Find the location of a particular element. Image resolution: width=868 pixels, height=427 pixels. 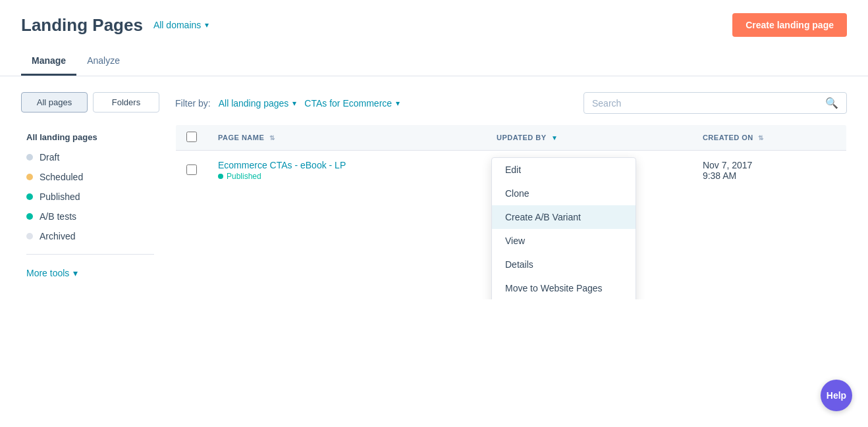

header: Landing Pages All domains Create landing… is located at coordinates (434, 18).